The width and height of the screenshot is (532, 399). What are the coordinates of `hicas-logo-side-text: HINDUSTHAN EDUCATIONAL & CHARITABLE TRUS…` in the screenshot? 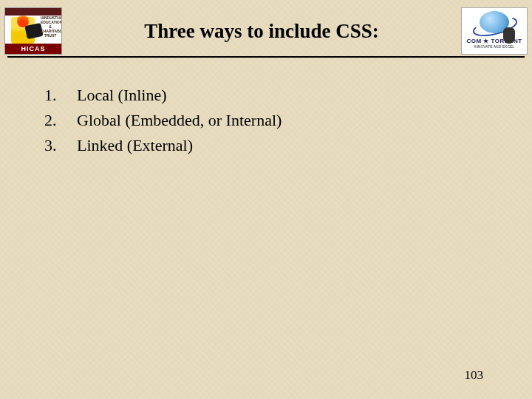 It's located at (50, 27).